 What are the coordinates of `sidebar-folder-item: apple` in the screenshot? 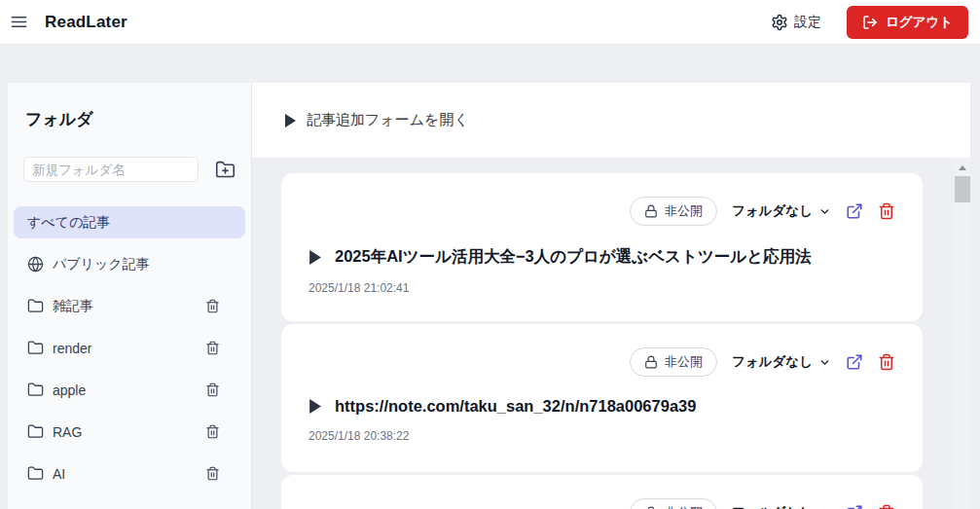 It's located at (129, 389).